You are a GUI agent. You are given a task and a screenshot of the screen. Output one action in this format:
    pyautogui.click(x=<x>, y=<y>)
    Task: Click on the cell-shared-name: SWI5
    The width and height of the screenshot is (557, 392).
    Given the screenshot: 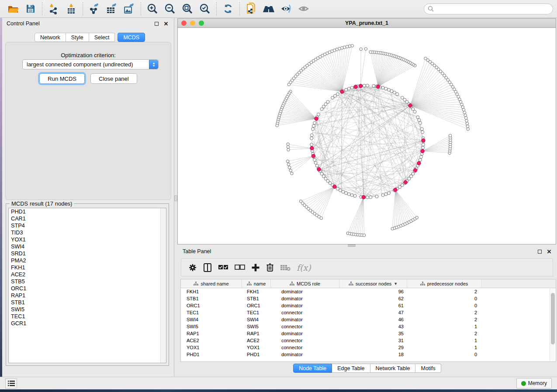 What is the action you would take?
    pyautogui.click(x=211, y=327)
    